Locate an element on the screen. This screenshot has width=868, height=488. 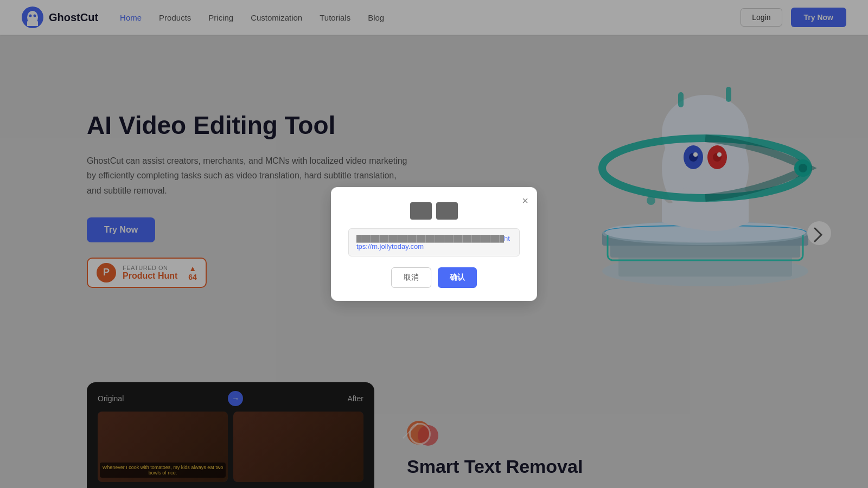
modal-url-bar: ████████████████████████████████https://… is located at coordinates (434, 242).